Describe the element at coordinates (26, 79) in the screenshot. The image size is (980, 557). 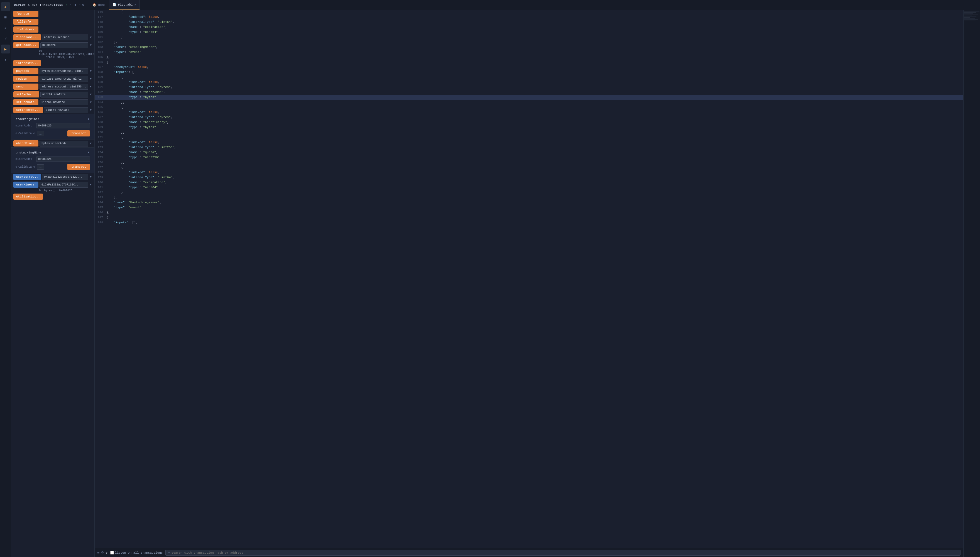
I see `redeem-button: redeem` at that location.